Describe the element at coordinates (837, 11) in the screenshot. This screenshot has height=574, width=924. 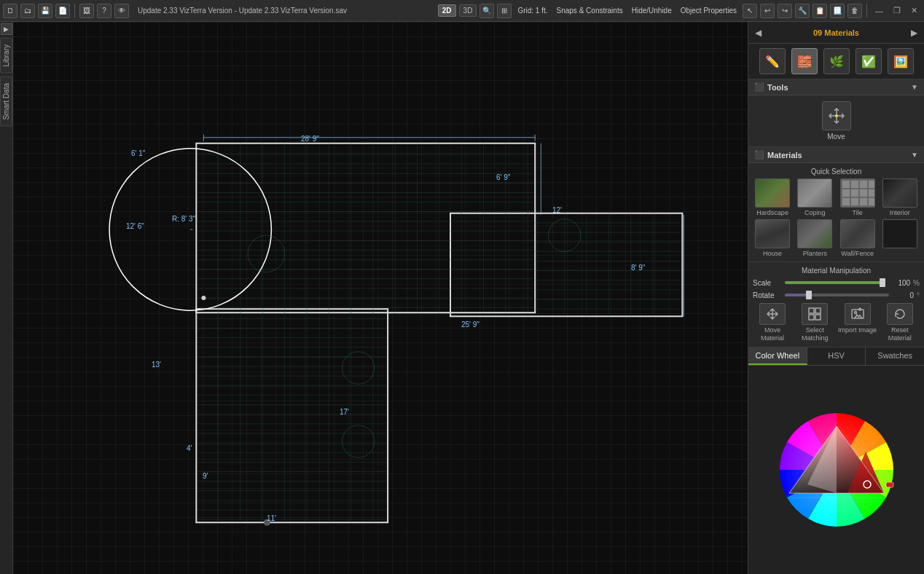
I see `paste-icon: 📃` at that location.